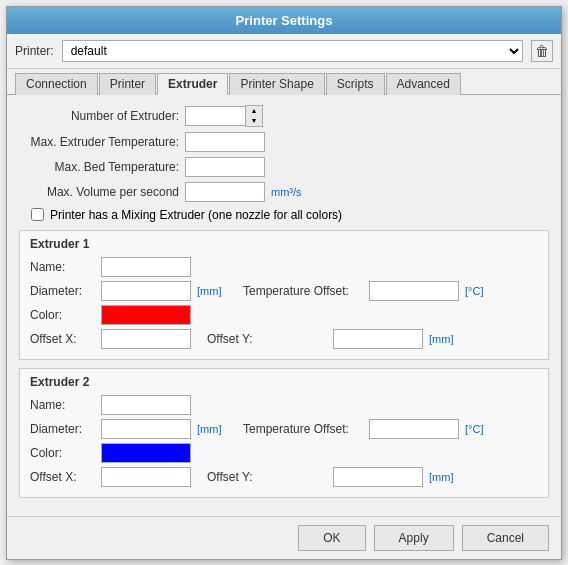 This screenshot has width=568, height=565. What do you see at coordinates (276, 84) in the screenshot?
I see `tab-printer-shape: Printer Shape` at bounding box center [276, 84].